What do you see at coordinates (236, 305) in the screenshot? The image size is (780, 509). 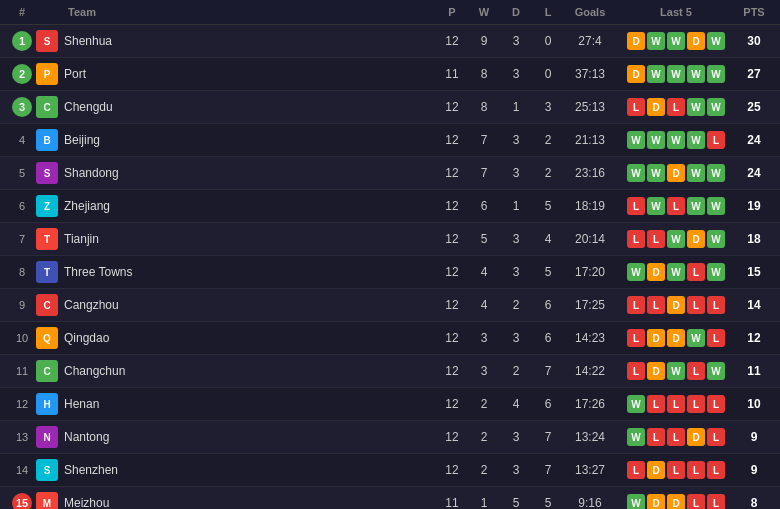 I see `team-cell: C Cangzhou` at bounding box center [236, 305].